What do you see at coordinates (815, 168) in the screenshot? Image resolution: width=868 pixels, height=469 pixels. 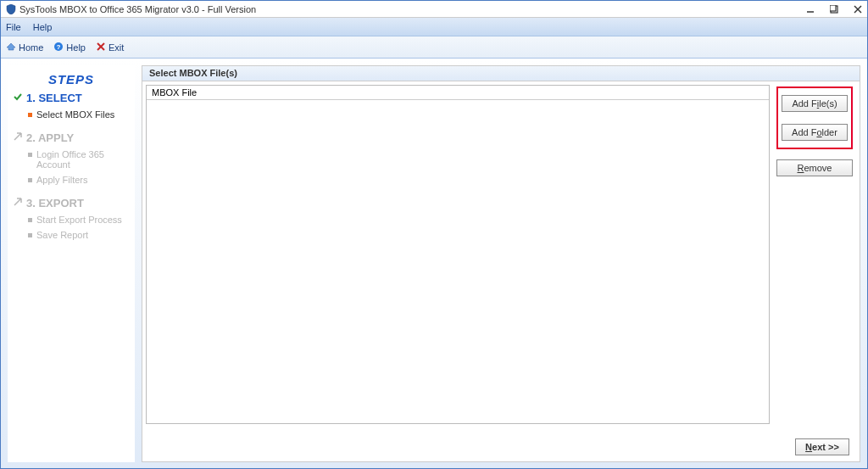 I see `remove-button: Remove` at bounding box center [815, 168].